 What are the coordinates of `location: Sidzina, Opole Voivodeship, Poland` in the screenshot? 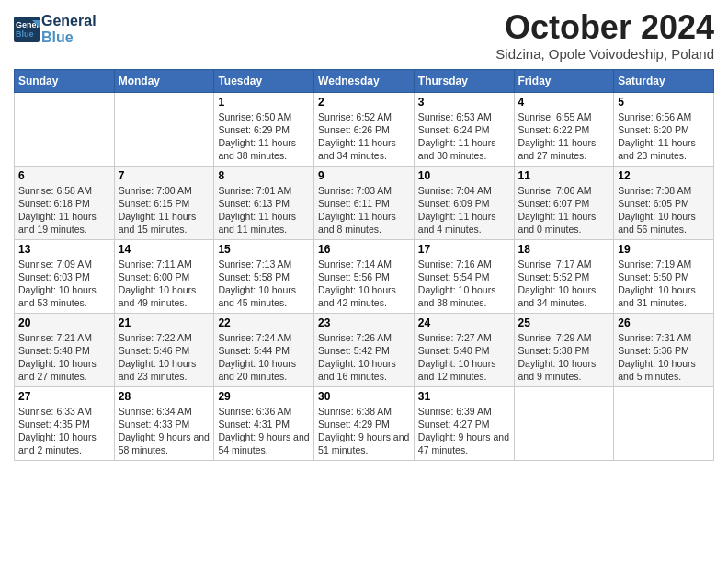 It's located at (605, 53).